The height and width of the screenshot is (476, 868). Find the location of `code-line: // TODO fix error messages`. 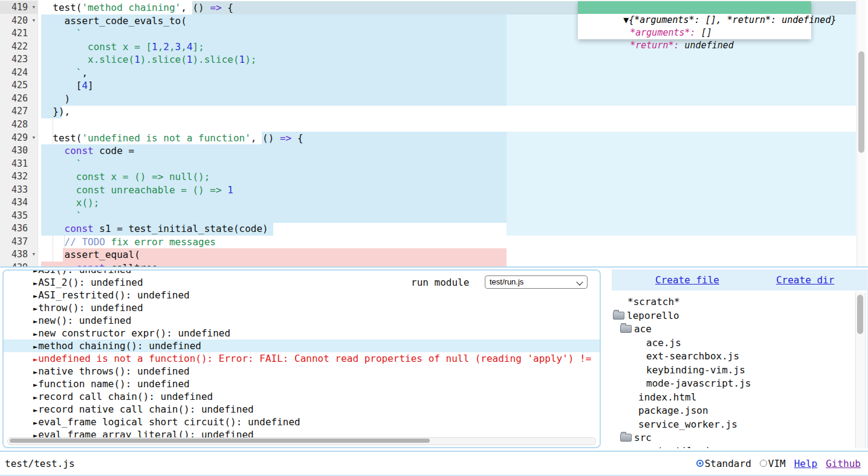

code-line: // TODO fix error messages is located at coordinates (128, 242).